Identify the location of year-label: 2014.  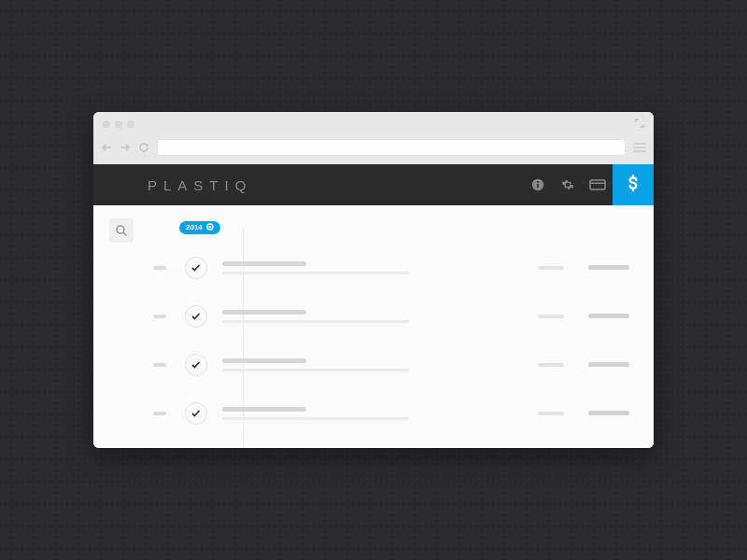
(194, 228).